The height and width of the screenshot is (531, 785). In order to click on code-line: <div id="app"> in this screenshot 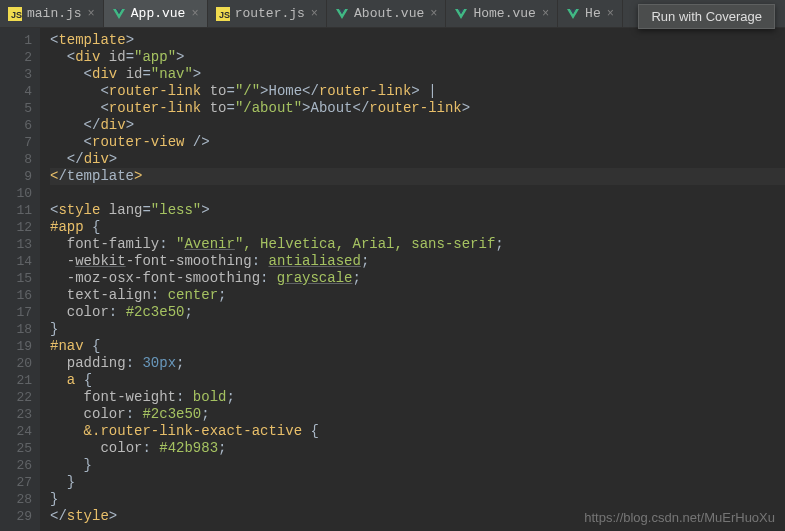, I will do `click(418, 58)`.